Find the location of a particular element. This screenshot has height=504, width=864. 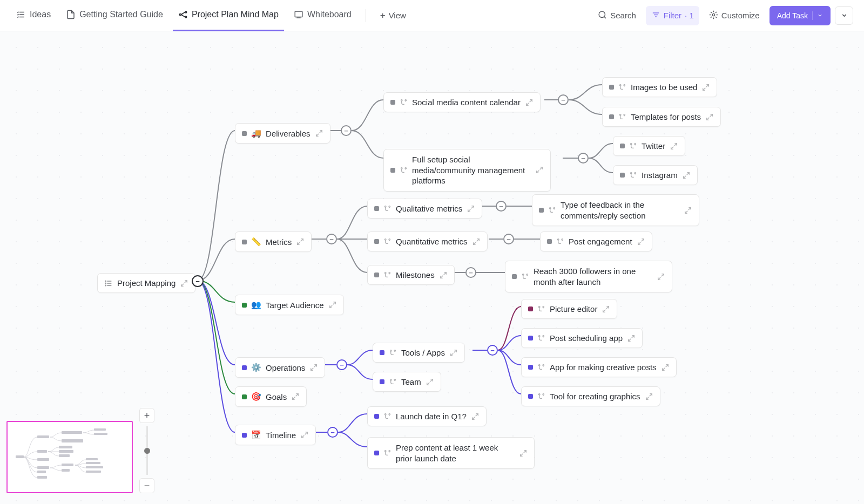

toggle-social-calendar: − is located at coordinates (563, 100).